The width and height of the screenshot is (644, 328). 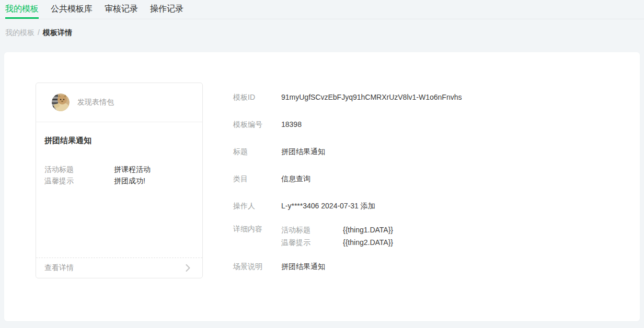 I want to click on tab-my-templates: 我的模板, so click(x=22, y=9).